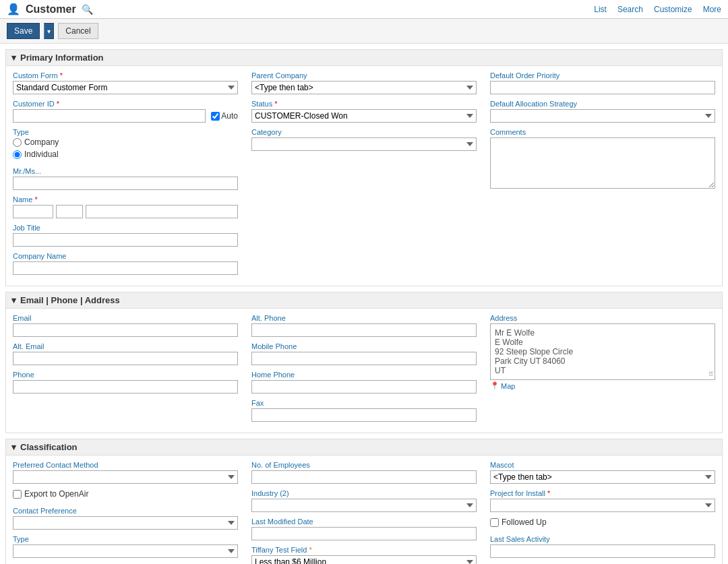  Describe the element at coordinates (710, 375) in the screenshot. I see `resize-handle: ⠿` at that location.